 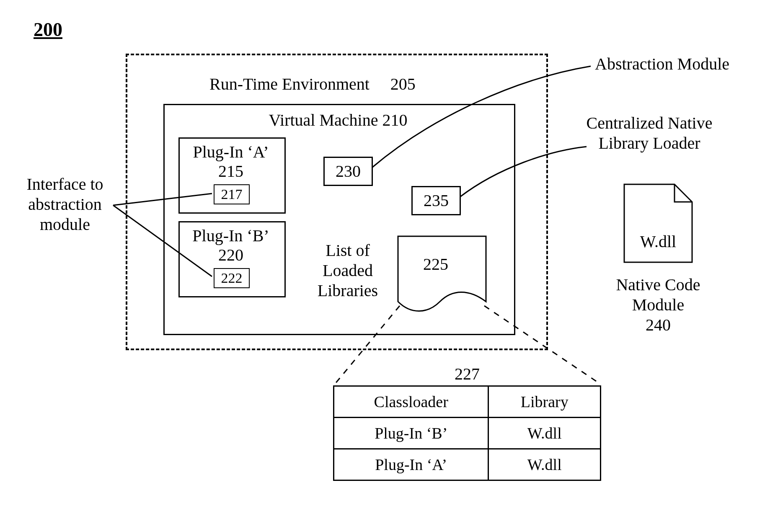 What do you see at coordinates (232, 194) in the screenshot?
I see `plugin-a-inner-box: 217` at bounding box center [232, 194].